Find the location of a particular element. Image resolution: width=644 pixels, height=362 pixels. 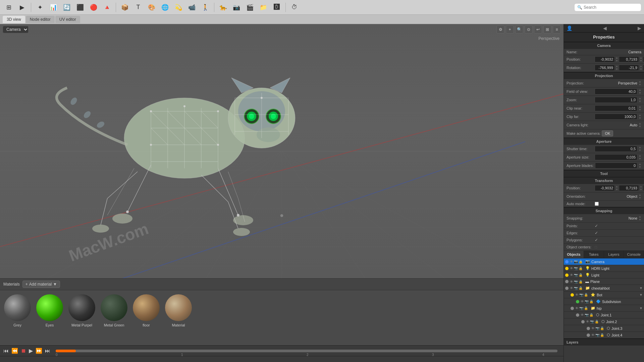

tree-eye-11: 👁 is located at coordinates (593, 335).